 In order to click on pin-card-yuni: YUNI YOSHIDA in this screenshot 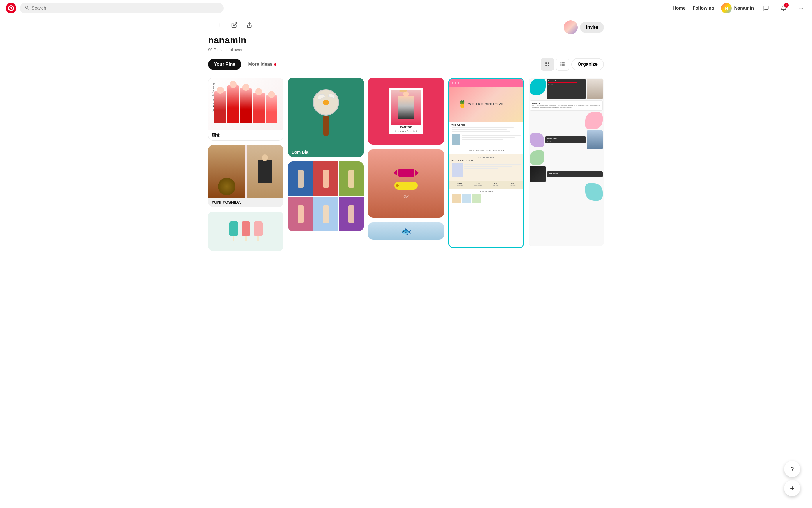, I will do `click(246, 176)`.